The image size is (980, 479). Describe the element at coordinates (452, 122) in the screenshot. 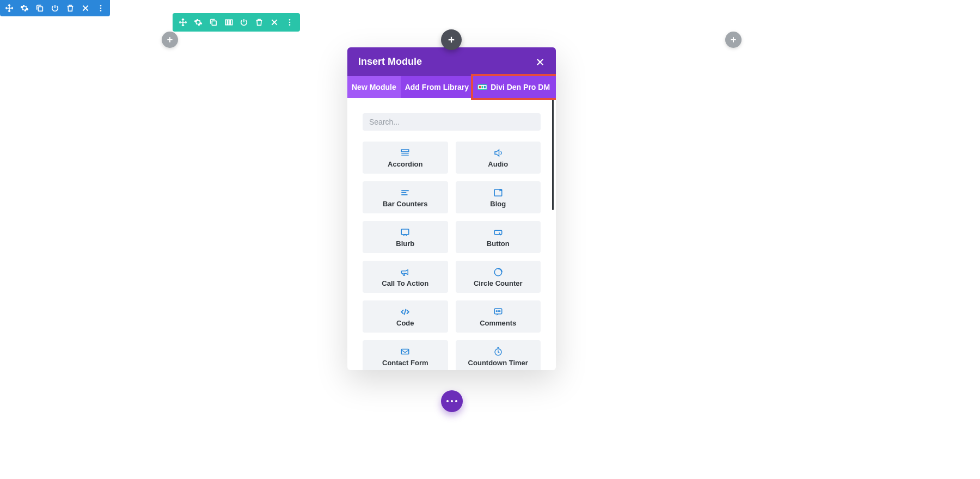

I see `search-input` at that location.